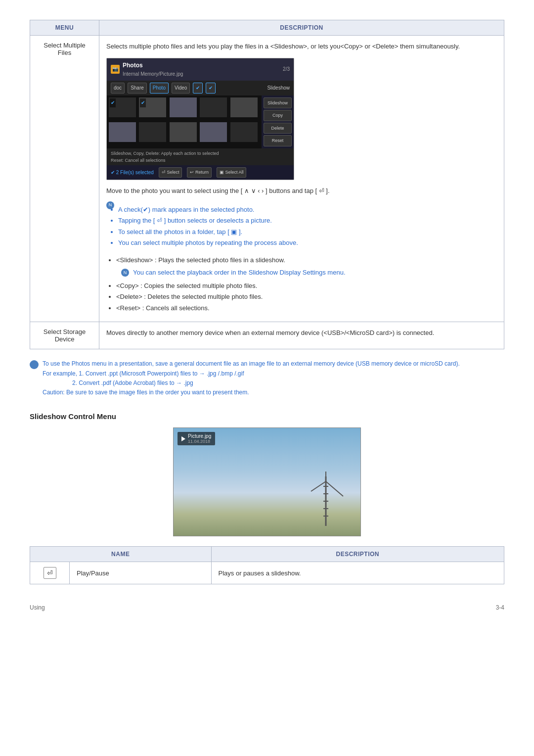  Describe the element at coordinates (278, 103) in the screenshot. I see `sidebar-btn-slideshow: Slideshow` at that location.